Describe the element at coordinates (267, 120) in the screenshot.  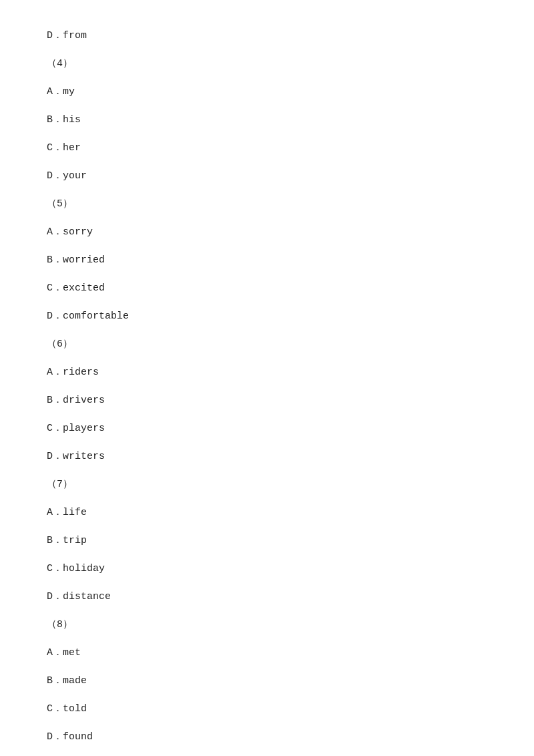
I see `b4: B．his` at that location.